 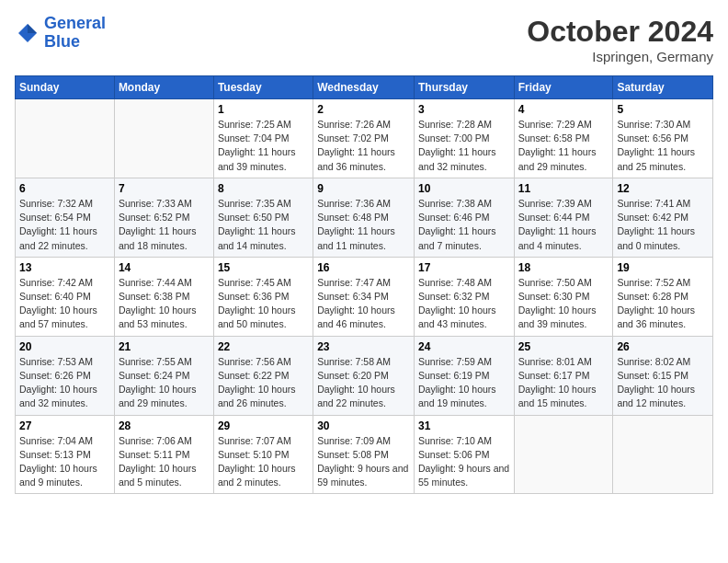 What do you see at coordinates (64, 304) in the screenshot?
I see `day-info: Sunrise: 7:42 AM Sunset: 6:40 PM Dayligh…` at bounding box center [64, 304].